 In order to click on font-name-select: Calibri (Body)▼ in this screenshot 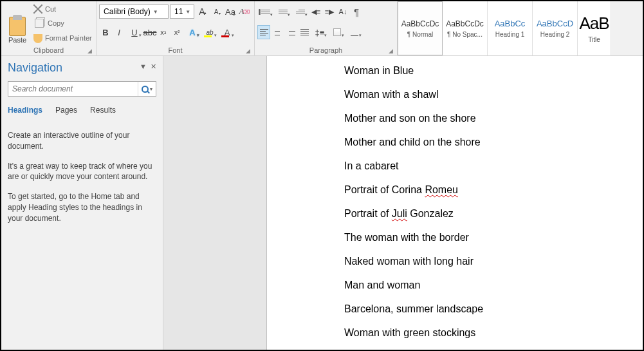, I will do `click(134, 12)`.